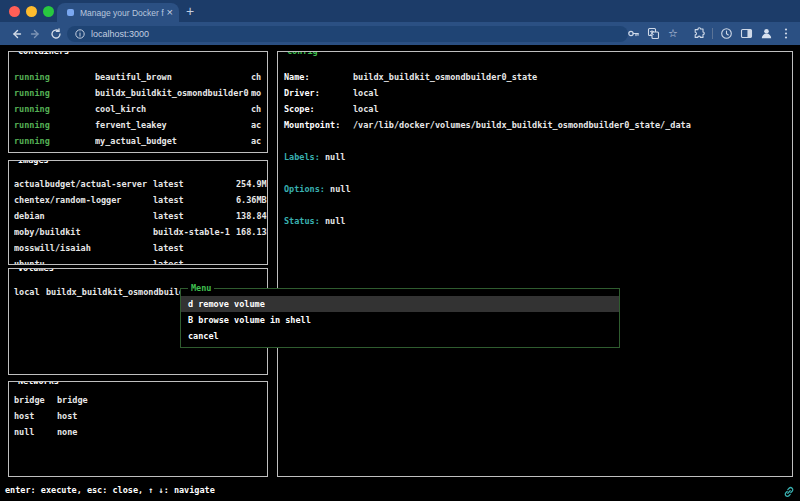  Describe the element at coordinates (162, 432) in the screenshot. I see `network-driver: none` at that location.